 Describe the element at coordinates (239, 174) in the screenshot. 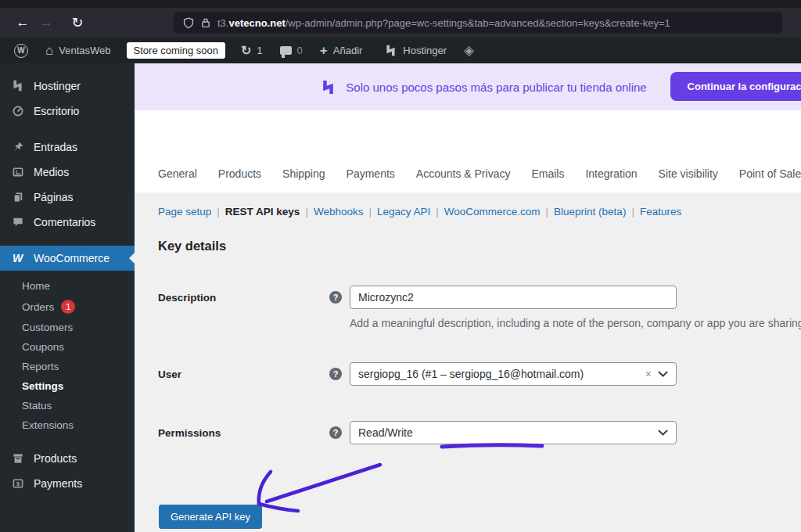

I see `tab-products: Products` at that location.